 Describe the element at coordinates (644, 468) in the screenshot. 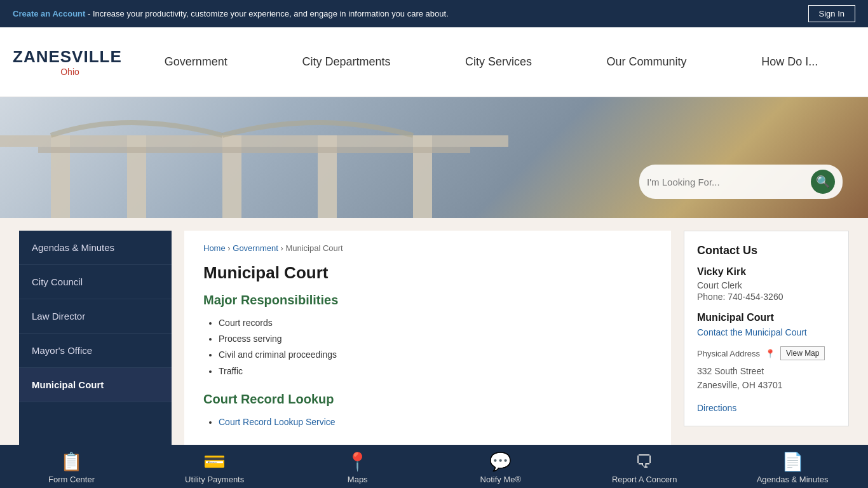

I see `footer-report-concern: 🗨 Report A Concern` at that location.